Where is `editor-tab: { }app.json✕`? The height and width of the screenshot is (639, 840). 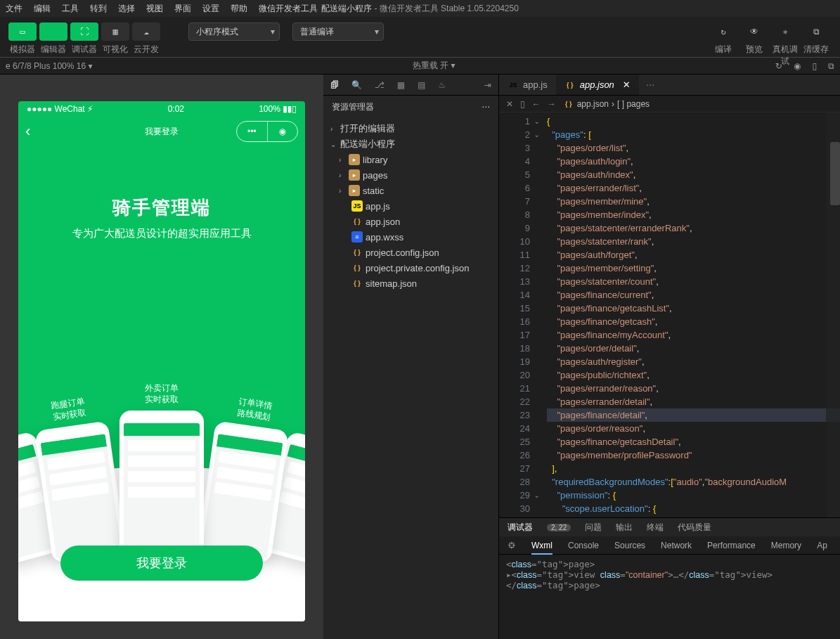
editor-tab: { }app.json✕ is located at coordinates (597, 84).